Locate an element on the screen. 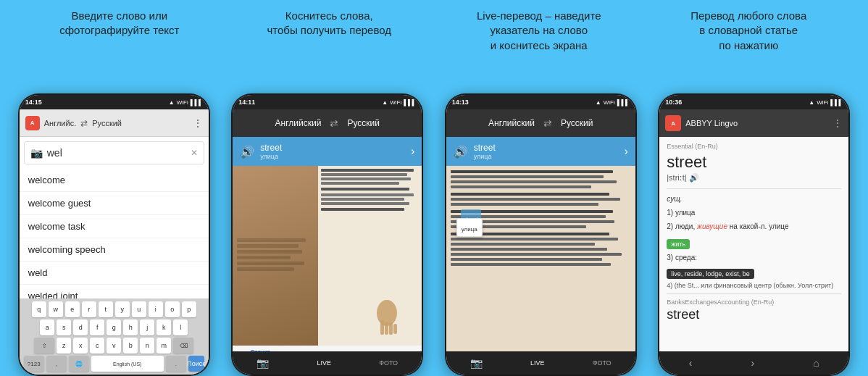 Image resolution: width=868 pixels, height=376 pixels. key-o: o is located at coordinates (172, 309).